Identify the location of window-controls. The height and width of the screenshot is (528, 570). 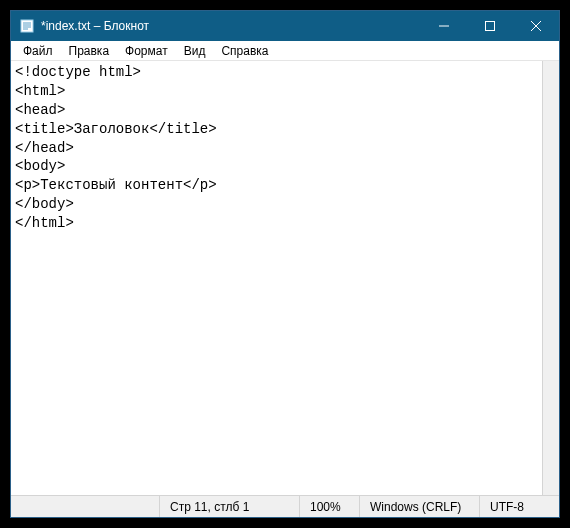
(490, 26).